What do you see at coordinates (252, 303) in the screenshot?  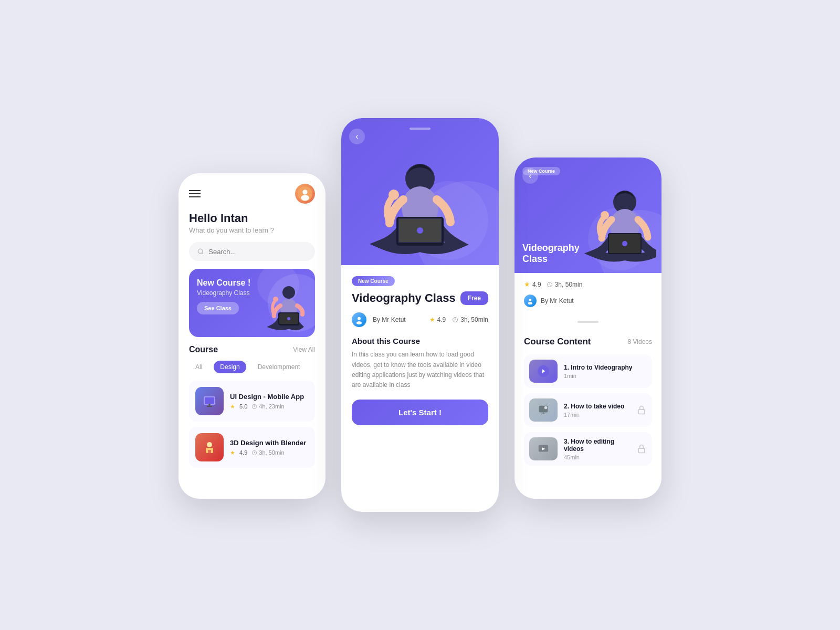 I see `new-course-banner: New Course ! Videography Class See Class` at bounding box center [252, 303].